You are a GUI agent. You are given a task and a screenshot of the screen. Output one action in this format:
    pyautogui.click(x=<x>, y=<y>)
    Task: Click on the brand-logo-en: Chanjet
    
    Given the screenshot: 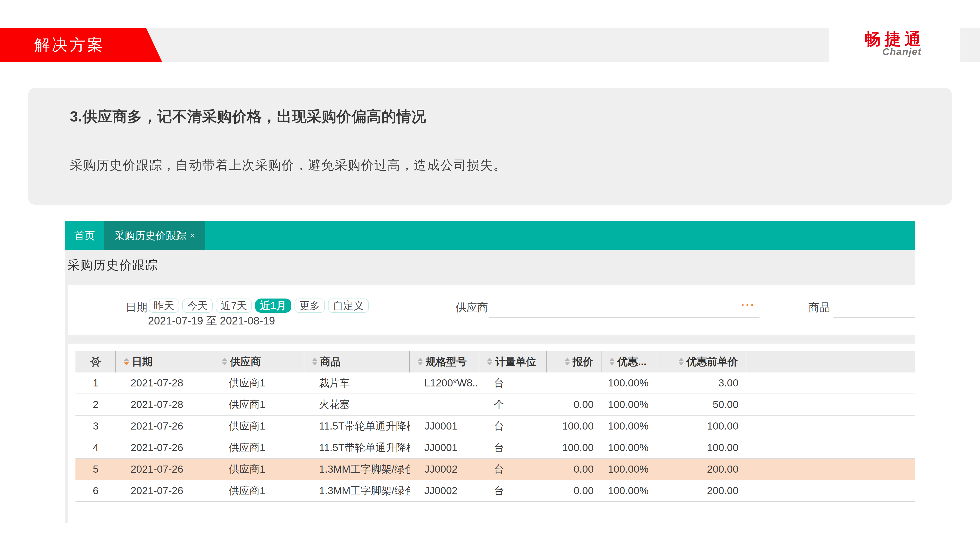 What is the action you would take?
    pyautogui.click(x=902, y=52)
    